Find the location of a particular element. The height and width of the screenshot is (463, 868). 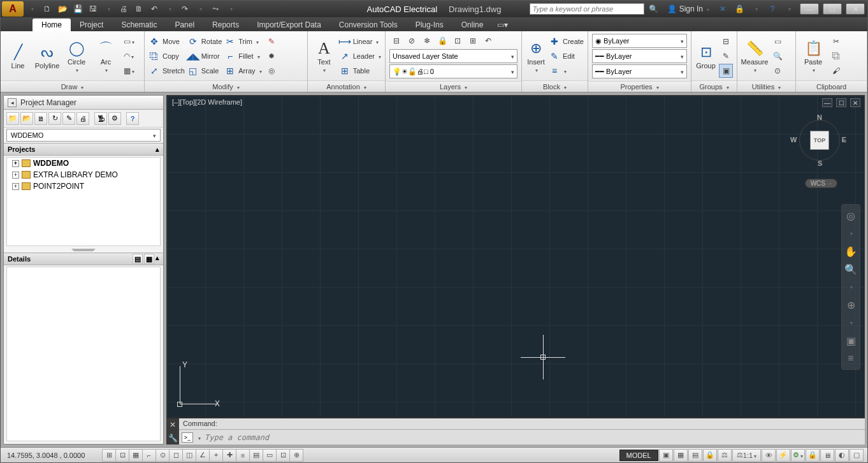

quick-select-button: 🔍 is located at coordinates (778, 56).